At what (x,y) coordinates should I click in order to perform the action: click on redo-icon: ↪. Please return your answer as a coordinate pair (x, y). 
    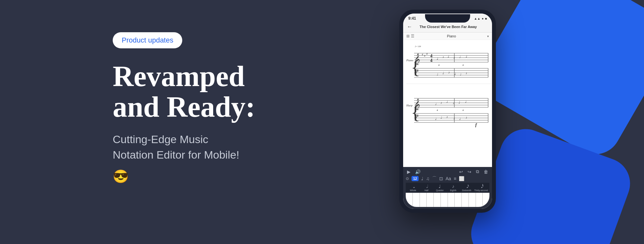
    Looking at the image, I should click on (469, 172).